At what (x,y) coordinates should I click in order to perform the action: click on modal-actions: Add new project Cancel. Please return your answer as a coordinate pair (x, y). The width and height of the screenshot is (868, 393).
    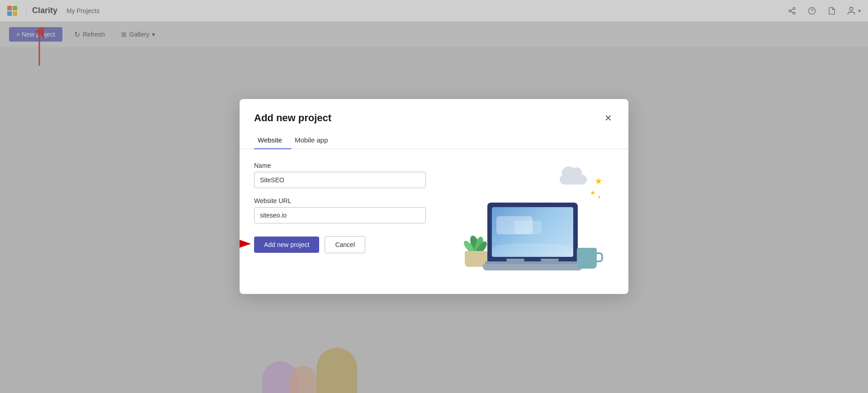
    Looking at the image, I should click on (347, 245).